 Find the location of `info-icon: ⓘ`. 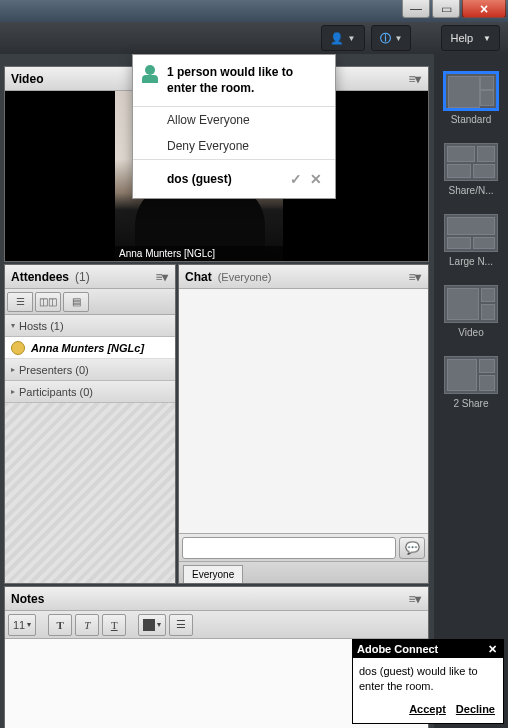

info-icon: ⓘ is located at coordinates (386, 38).